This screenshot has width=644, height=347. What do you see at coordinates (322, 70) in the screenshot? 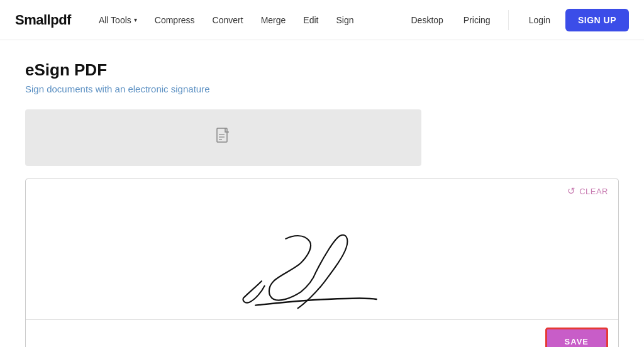
I see `page-title: eSign PDF` at bounding box center [322, 70].